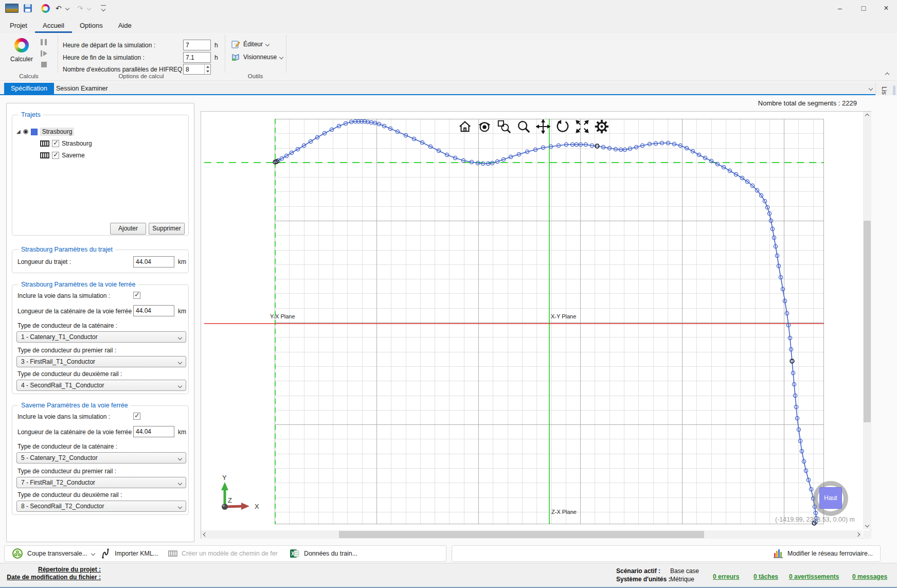 The image size is (897, 588). Describe the element at coordinates (34, 132) in the screenshot. I see `route-color-swatch` at that location.